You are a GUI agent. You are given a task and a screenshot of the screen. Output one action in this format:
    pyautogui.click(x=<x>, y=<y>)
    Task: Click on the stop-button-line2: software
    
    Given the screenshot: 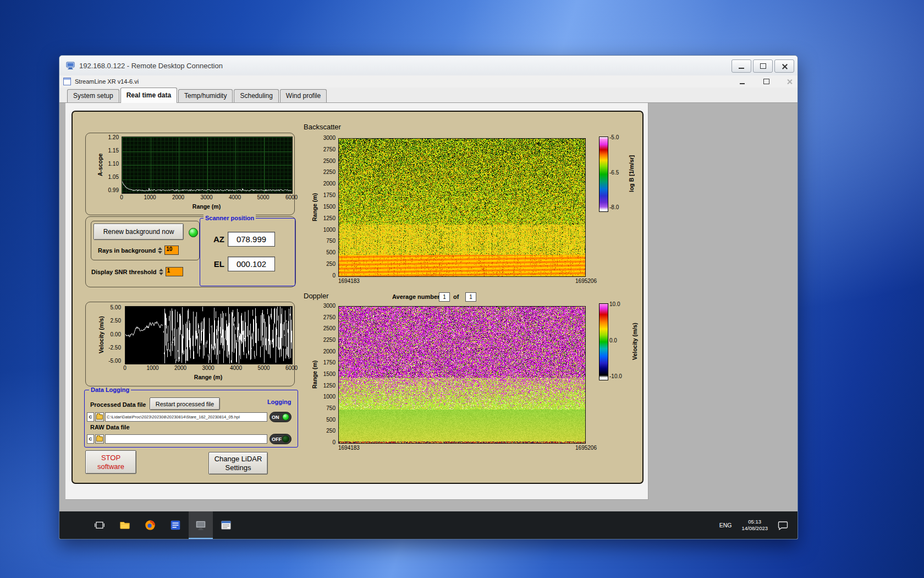 What is the action you would take?
    pyautogui.click(x=111, y=467)
    